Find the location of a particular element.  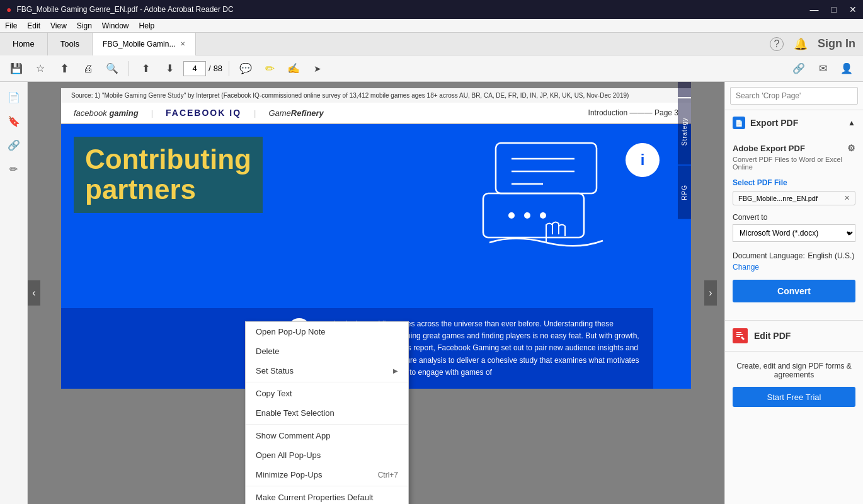

sidebar-pages-button: 📄 is located at coordinates (14, 97).